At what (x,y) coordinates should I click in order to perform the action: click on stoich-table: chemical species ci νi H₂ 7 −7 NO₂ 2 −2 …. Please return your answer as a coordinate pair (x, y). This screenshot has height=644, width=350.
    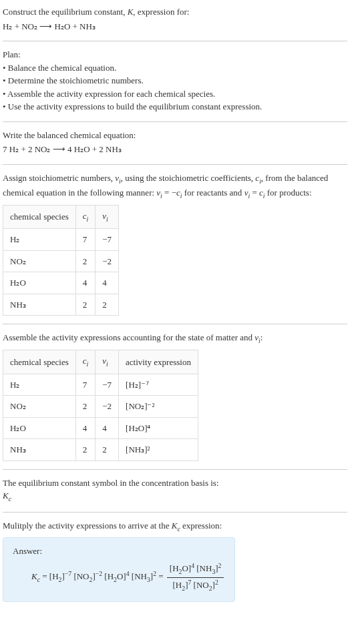
    Looking at the image, I should click on (61, 260).